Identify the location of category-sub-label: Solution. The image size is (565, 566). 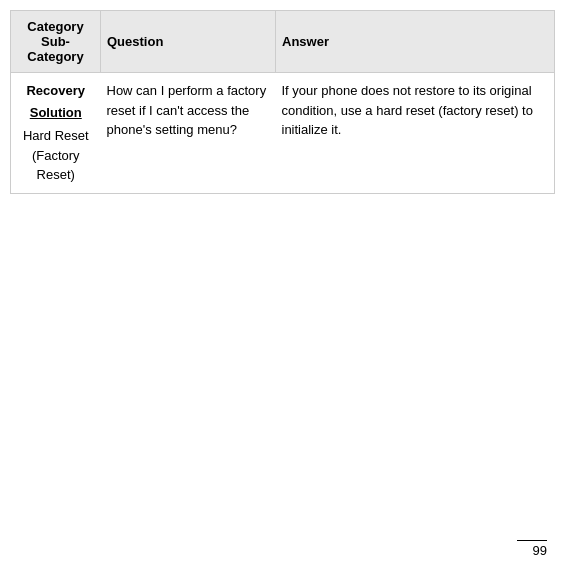
(56, 113).